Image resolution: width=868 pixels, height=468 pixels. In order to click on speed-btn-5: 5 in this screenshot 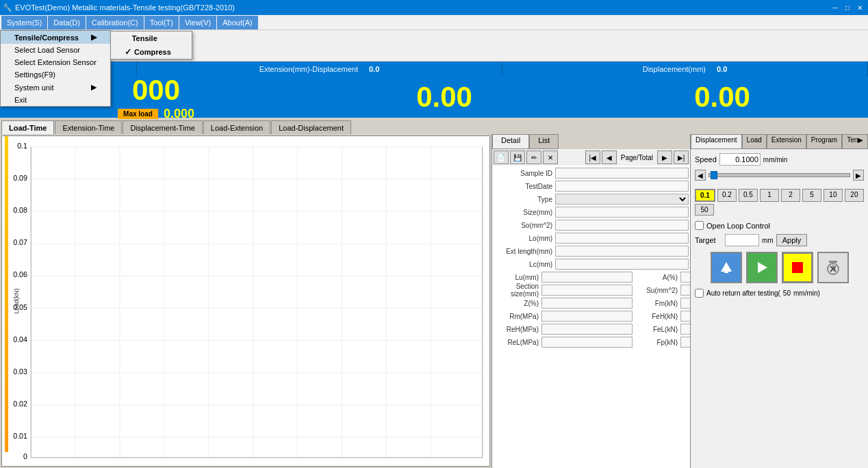, I will do `click(812, 196)`.